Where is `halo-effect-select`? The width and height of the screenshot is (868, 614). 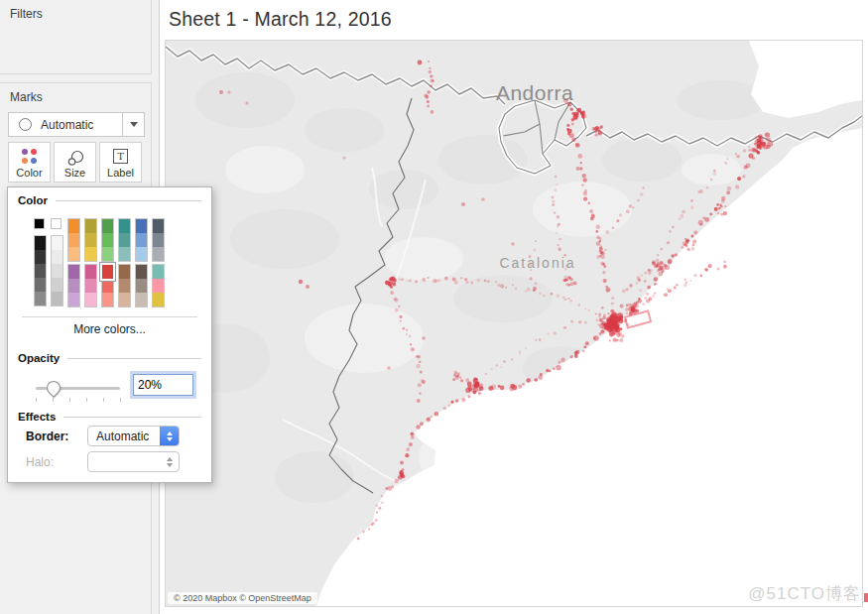
halo-effect-select is located at coordinates (133, 462).